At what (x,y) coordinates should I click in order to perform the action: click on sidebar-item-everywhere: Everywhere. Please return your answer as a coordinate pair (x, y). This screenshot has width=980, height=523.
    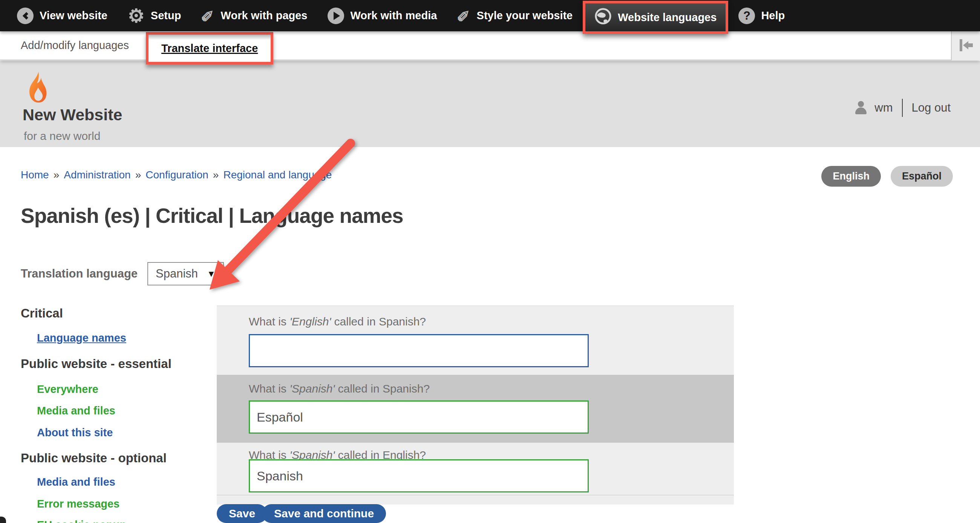
    Looking at the image, I should click on (68, 389).